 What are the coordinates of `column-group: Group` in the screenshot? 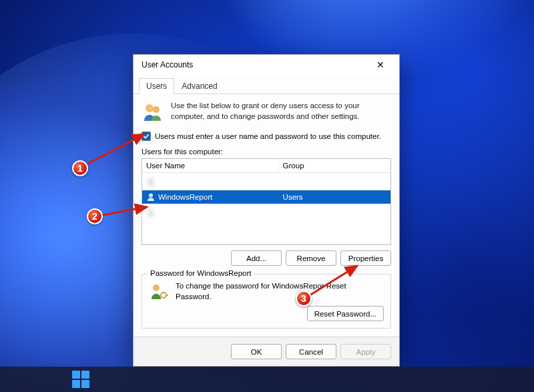 It's located at (335, 166).